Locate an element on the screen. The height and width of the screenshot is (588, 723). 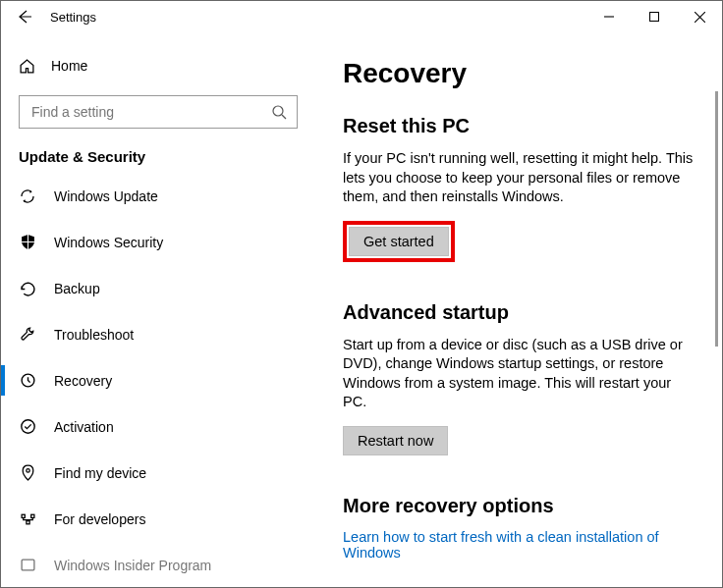
sidebar-item-backup: Backup is located at coordinates (158, 289).